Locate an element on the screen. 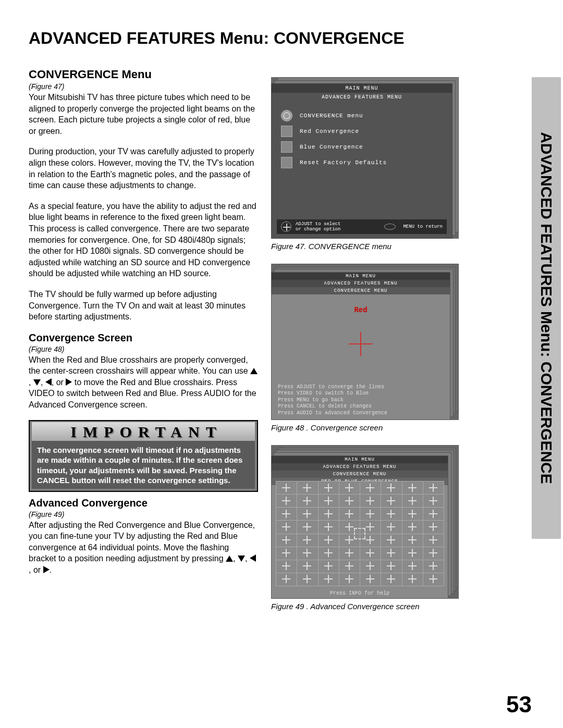  figure-48: MAIN MENU ADVANCED FEATURES MENU CONVERG… is located at coordinates (365, 342).